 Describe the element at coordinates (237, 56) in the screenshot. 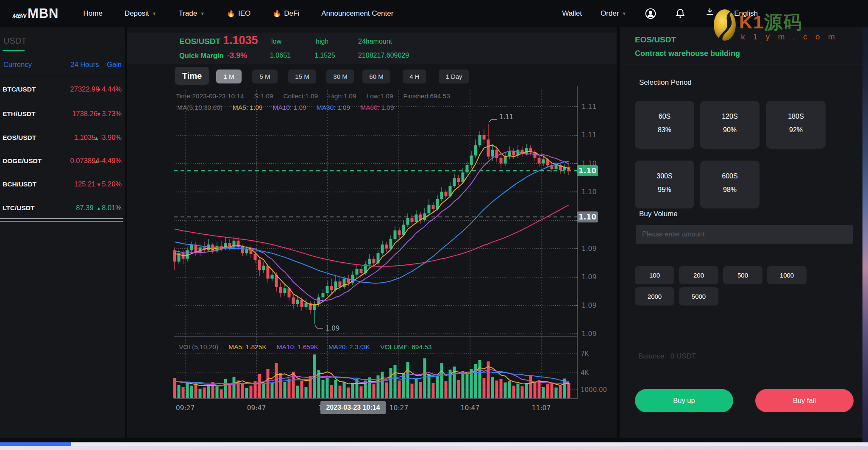

I see `quick-margin-value: -3.9%` at that location.